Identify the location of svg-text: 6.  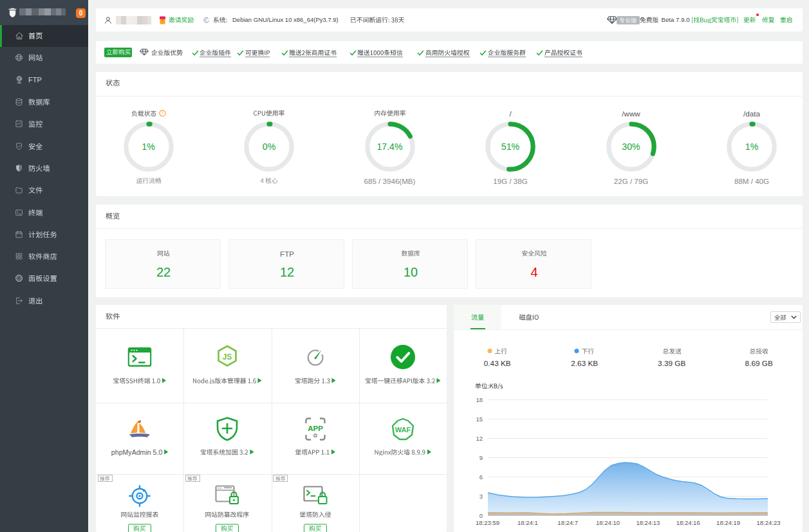
(481, 477).